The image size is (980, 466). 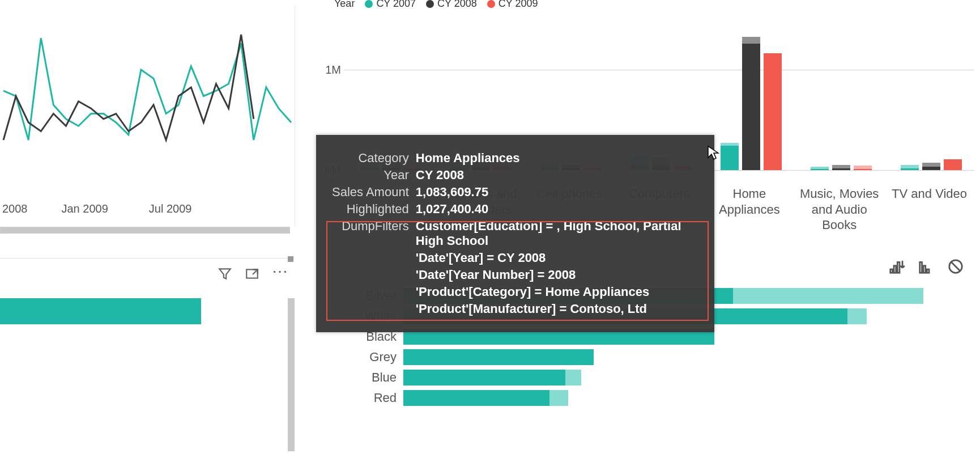 I want to click on hbar-row: Grey, so click(x=647, y=357).